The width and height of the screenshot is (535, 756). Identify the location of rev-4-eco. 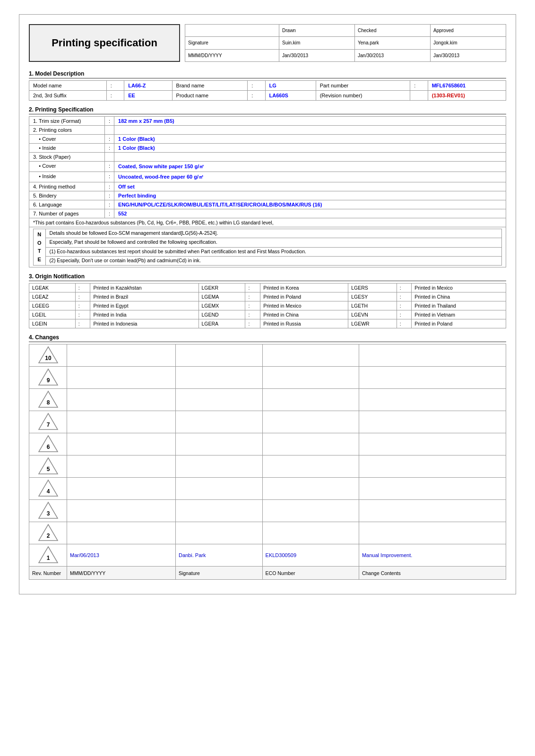
(311, 489).